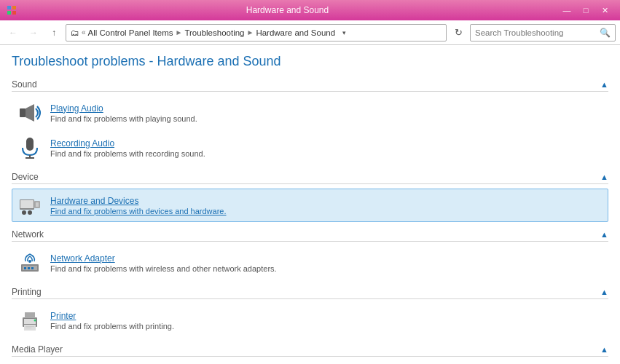  Describe the element at coordinates (326, 326) in the screenshot. I see `item-desc: Find and fix problems with printing.` at that location.